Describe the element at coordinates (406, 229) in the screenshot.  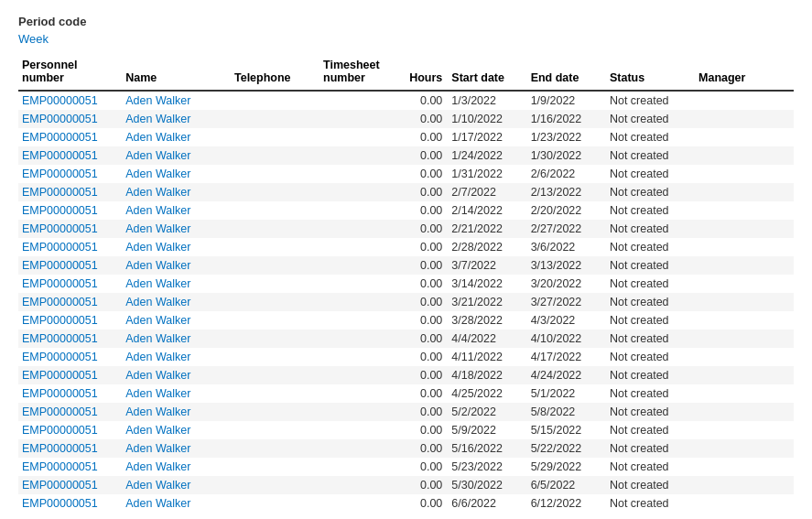
I see `table-row: EMP00000051Aden Walker0.002/21/20222/27/…` at that location.